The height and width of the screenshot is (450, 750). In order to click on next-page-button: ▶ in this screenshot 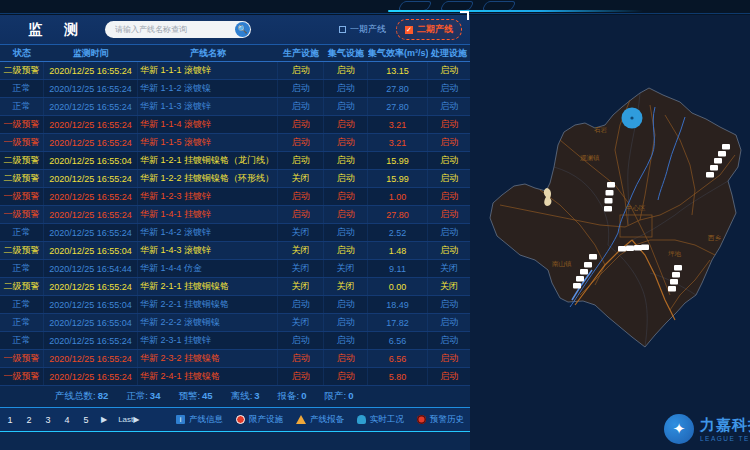, I will do `click(104, 420)`.